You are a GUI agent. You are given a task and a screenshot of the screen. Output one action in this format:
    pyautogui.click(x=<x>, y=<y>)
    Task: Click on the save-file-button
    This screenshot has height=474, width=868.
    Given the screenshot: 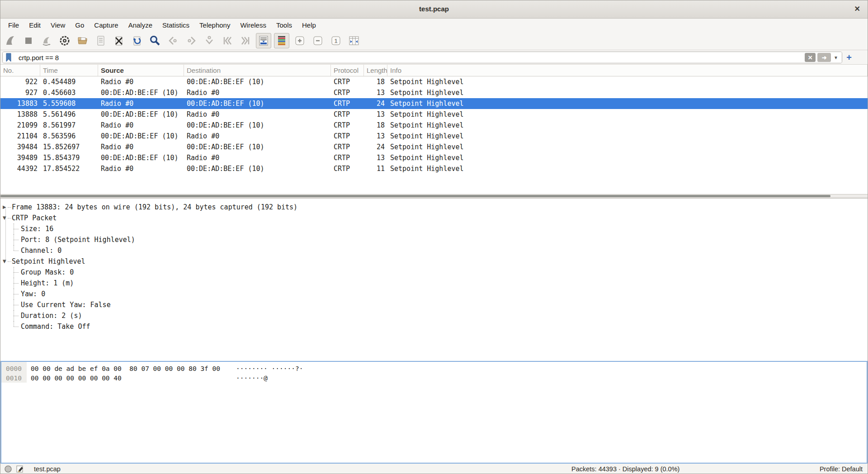 What is the action you would take?
    pyautogui.click(x=101, y=41)
    